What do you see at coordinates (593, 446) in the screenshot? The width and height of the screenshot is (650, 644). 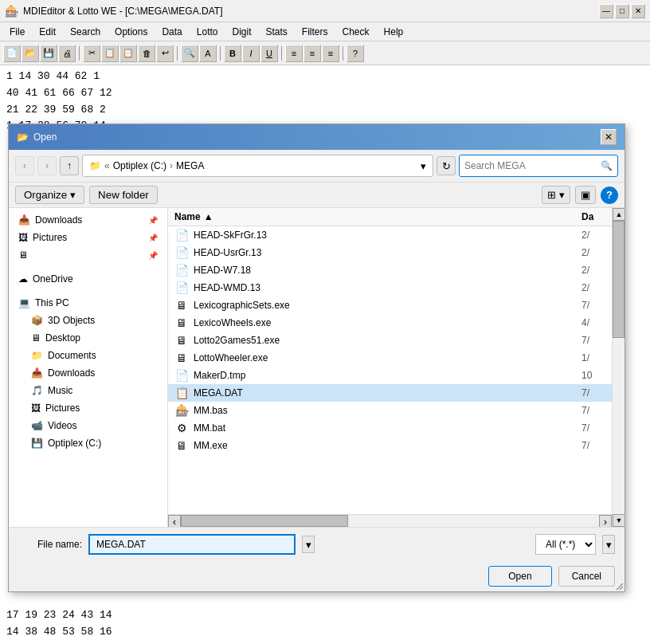 I see `file-date-12: 7/` at bounding box center [593, 446].